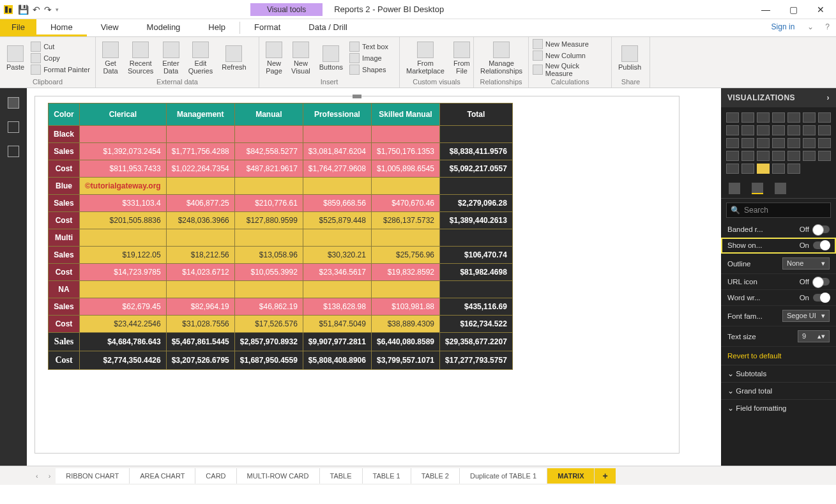 This screenshot has width=836, height=504. I want to click on edit-queries-button: Edit Queries, so click(201, 58).